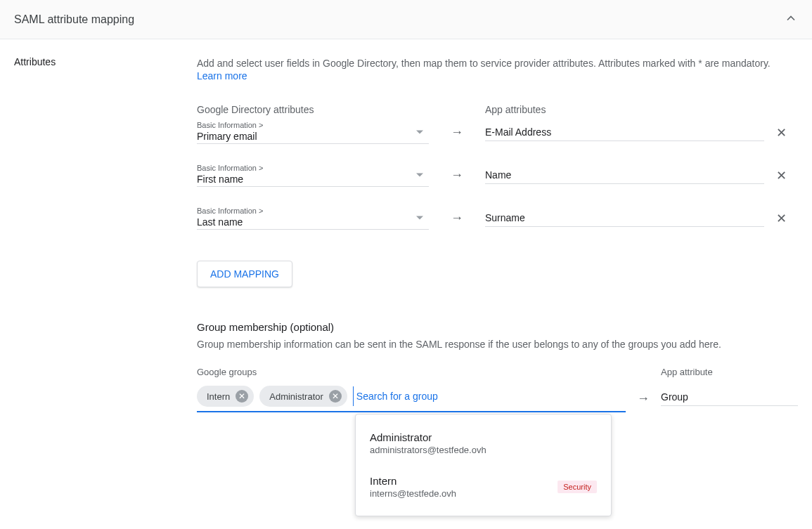 The image size is (812, 529). What do you see at coordinates (428, 437) in the screenshot?
I see `dropdown-item-name: Administrator` at bounding box center [428, 437].